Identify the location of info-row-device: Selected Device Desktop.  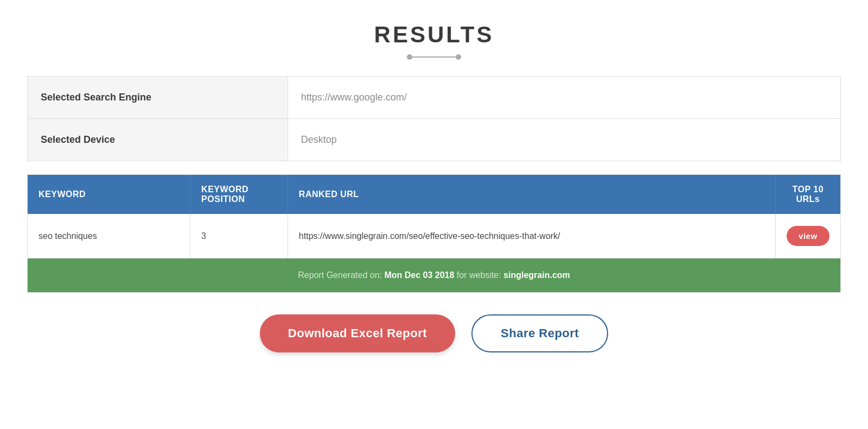
(434, 140).